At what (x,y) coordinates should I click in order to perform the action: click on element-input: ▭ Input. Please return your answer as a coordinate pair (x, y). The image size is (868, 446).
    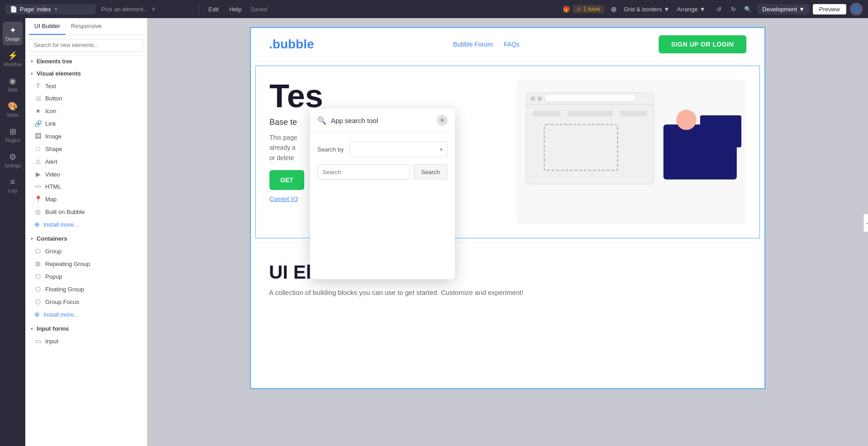
    Looking at the image, I should click on (86, 341).